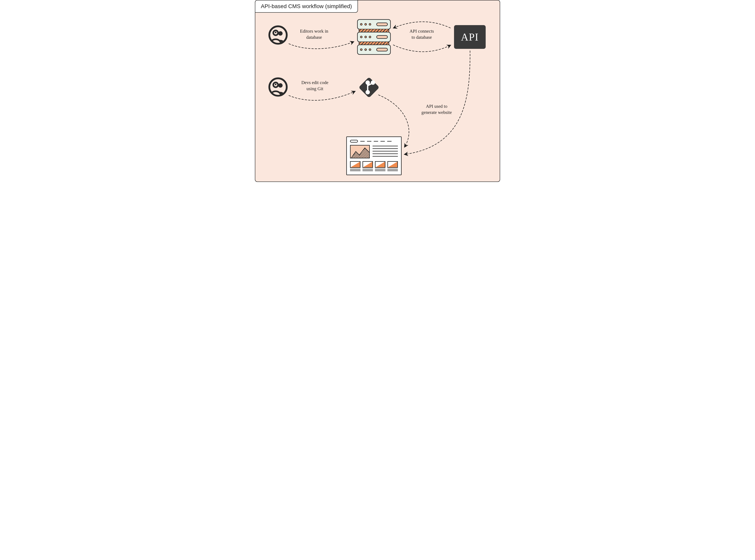 Image resolution: width=755 pixels, height=560 pixels. What do you see at coordinates (374, 24) in the screenshot?
I see `server-stack-icon` at bounding box center [374, 24].